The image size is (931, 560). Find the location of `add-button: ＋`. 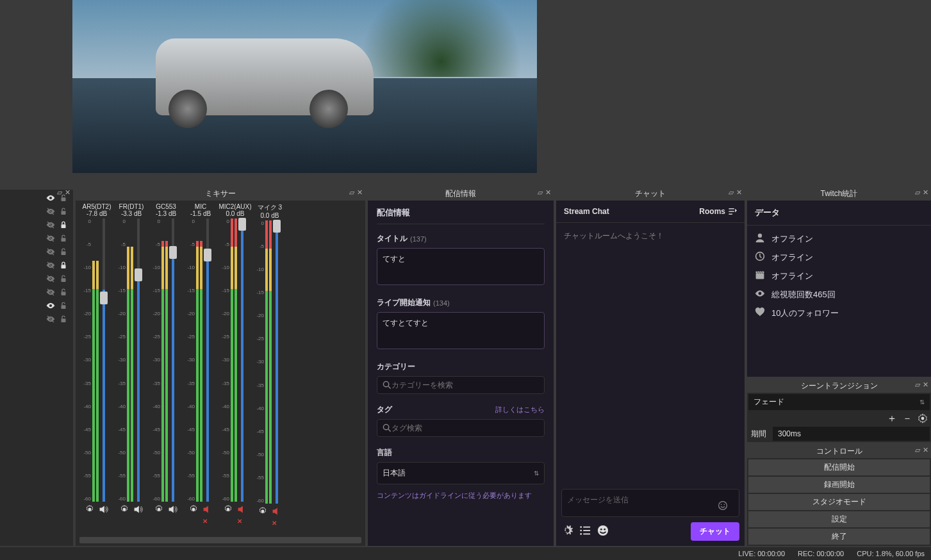

add-button: ＋ is located at coordinates (892, 418).